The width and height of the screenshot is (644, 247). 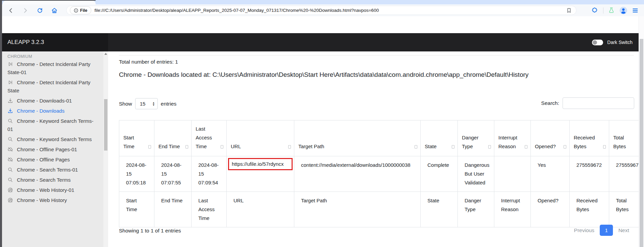 I want to click on column-header-url: URL, so click(x=261, y=138).